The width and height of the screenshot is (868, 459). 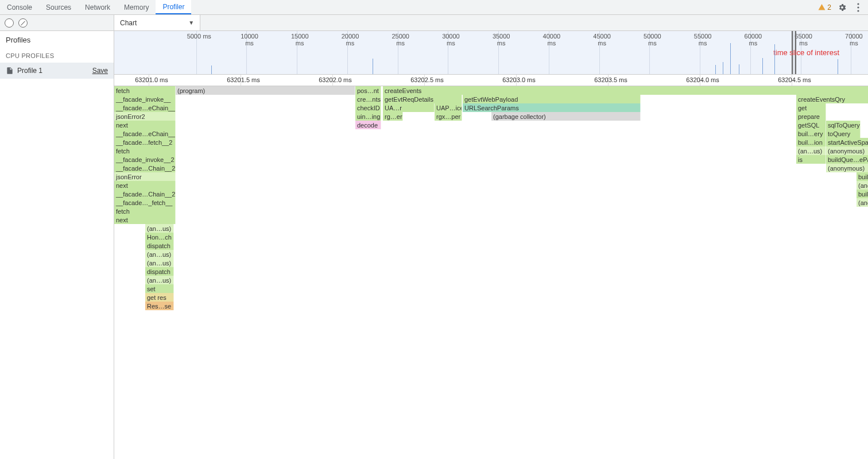 What do you see at coordinates (137, 7) in the screenshot?
I see `tab-memory: Memory` at bounding box center [137, 7].